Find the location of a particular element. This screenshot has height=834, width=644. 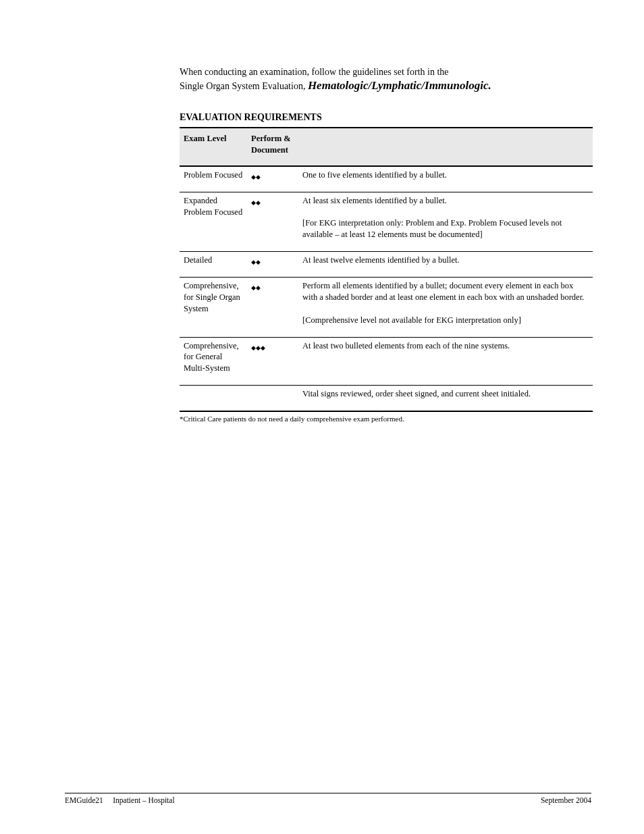

cell-requirement: Vital signs reviewed, order sheet signed… is located at coordinates (446, 398).